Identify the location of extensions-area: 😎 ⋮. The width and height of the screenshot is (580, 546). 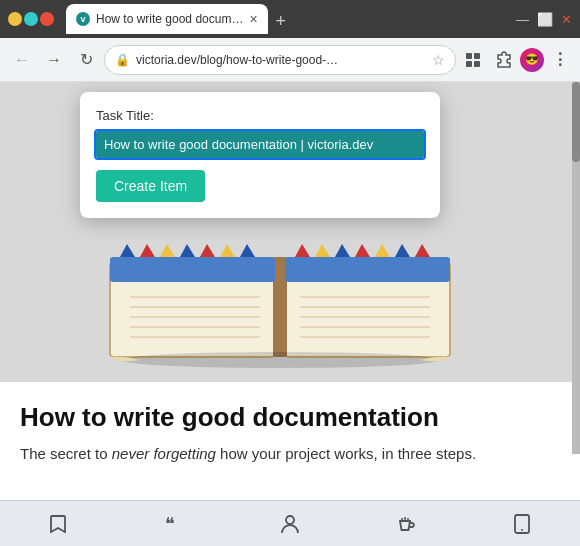
(516, 60).